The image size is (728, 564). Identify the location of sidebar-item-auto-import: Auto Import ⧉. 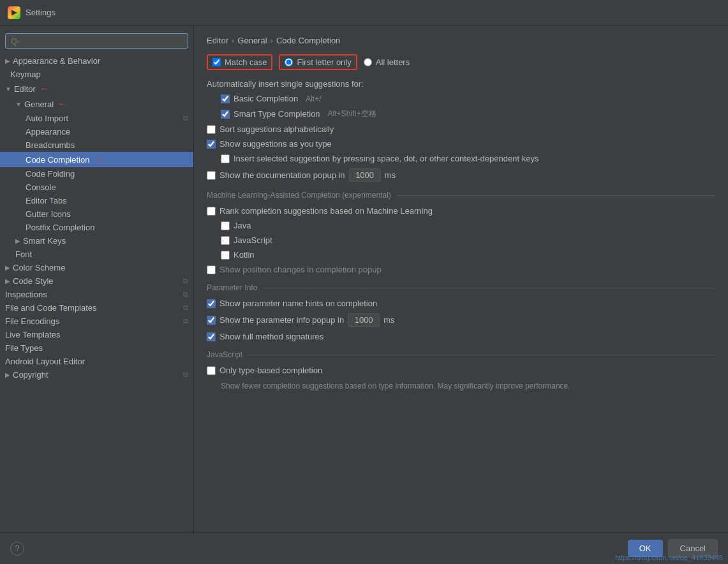
(97, 119).